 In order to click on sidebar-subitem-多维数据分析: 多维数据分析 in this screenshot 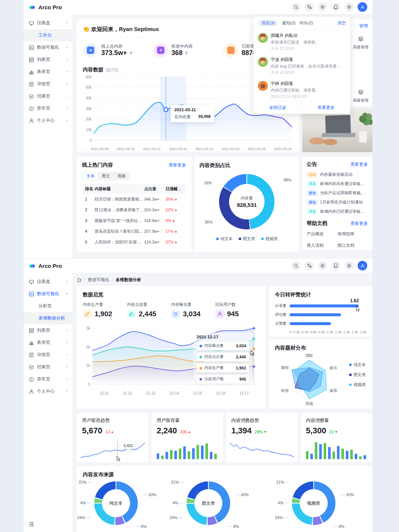, I will do `click(48, 318)`.